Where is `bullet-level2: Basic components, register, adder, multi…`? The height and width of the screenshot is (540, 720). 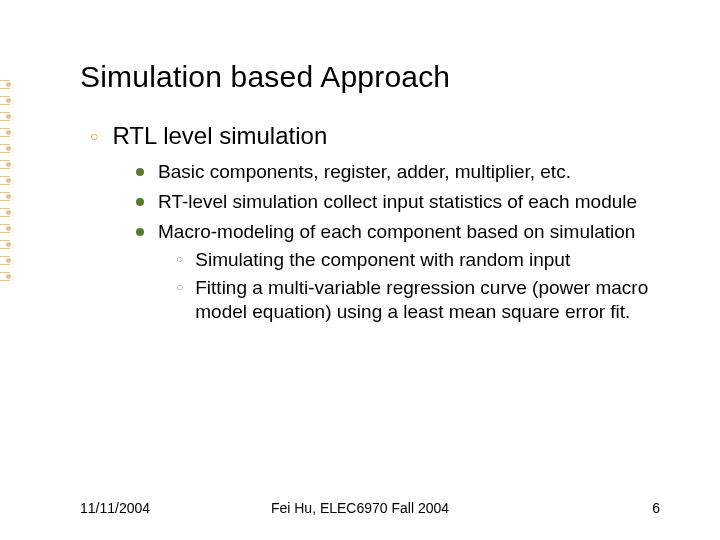
bullet-level2: Basic components, register, adder, multi… is located at coordinates (398, 172).